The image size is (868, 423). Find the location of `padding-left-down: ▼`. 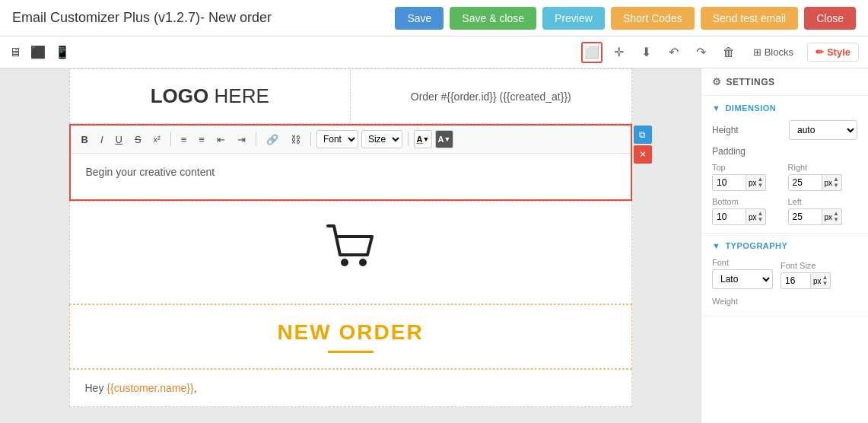

padding-left-down: ▼ is located at coordinates (836, 220).